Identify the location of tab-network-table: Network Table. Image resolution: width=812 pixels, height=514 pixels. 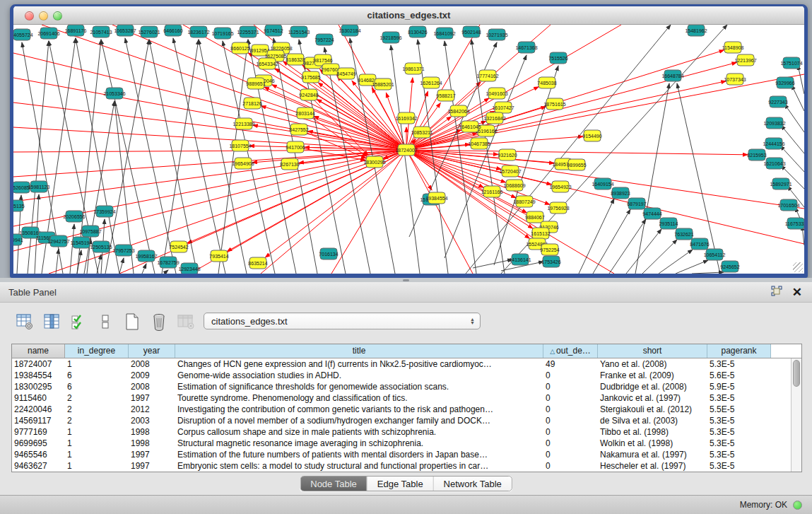
(473, 484).